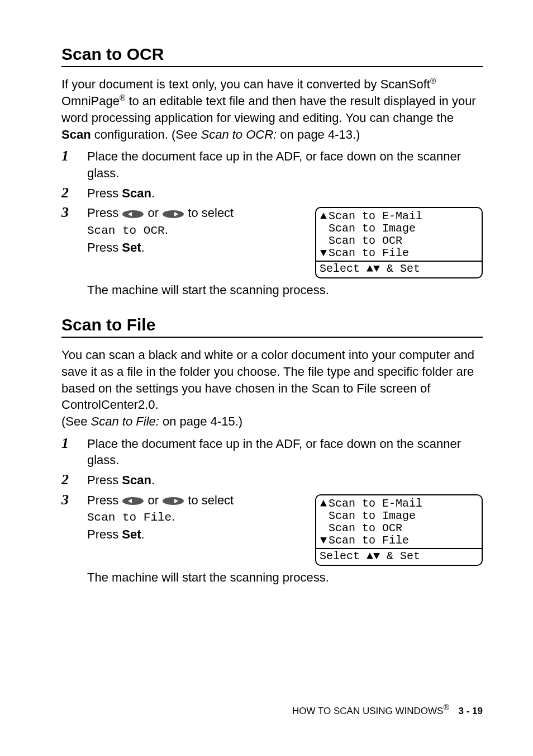 The width and height of the screenshot is (533, 756). I want to click on lcd-status-line: Select ▲▼ & Set, so click(399, 269).